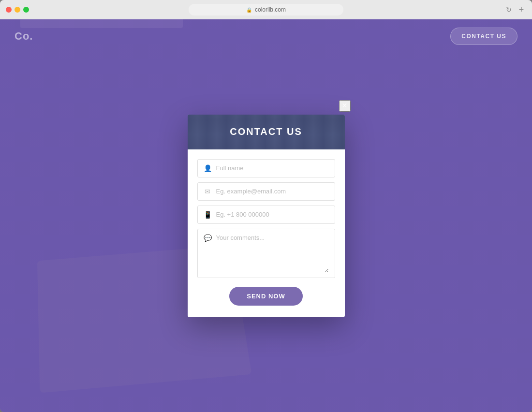 This screenshot has width=532, height=412. Describe the element at coordinates (266, 216) in the screenshot. I see `modal-container: × CONTACT US 👤` at that location.